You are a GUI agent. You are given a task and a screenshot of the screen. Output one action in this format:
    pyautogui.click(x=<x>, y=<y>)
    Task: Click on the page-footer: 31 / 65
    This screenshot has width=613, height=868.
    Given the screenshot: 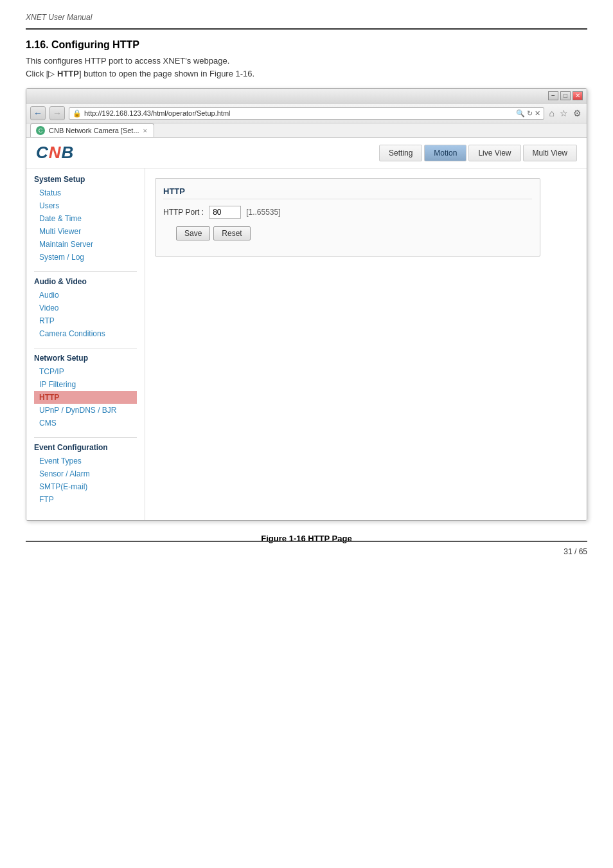 What is the action you would take?
    pyautogui.click(x=306, y=548)
    